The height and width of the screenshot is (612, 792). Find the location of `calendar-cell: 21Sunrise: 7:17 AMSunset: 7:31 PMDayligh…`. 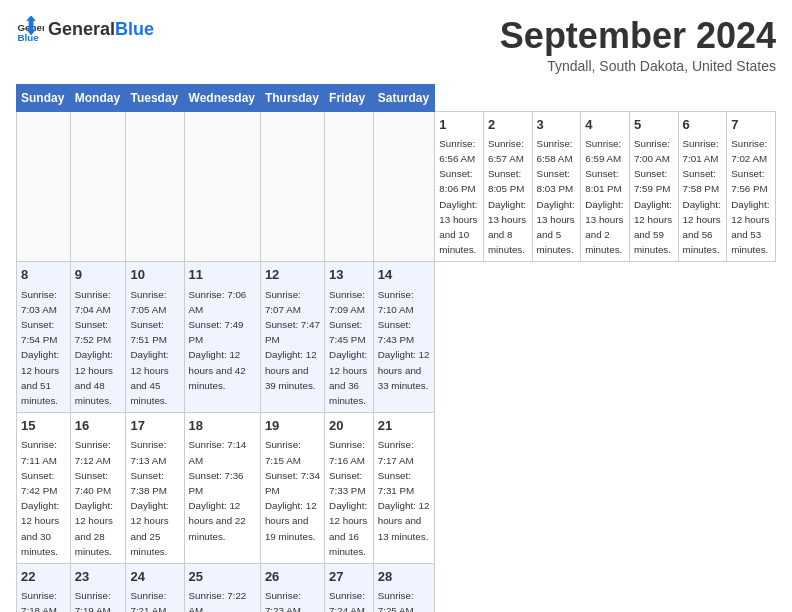

calendar-cell: 21Sunrise: 7:17 AMSunset: 7:31 PMDayligh… is located at coordinates (404, 488).